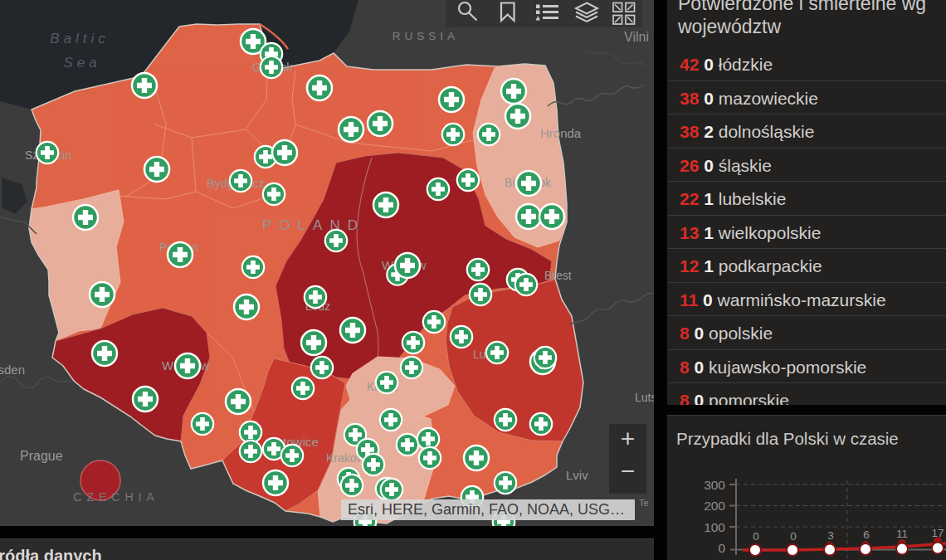 Image resolution: width=946 pixels, height=560 pixels. I want to click on svg-text: 11, so click(902, 534).